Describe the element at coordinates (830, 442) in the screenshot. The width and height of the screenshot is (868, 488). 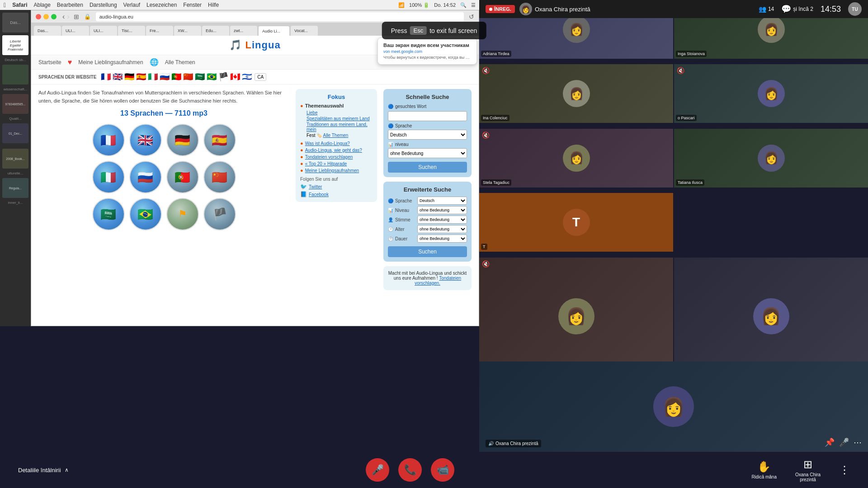
I see `pin-icon: 📌` at that location.